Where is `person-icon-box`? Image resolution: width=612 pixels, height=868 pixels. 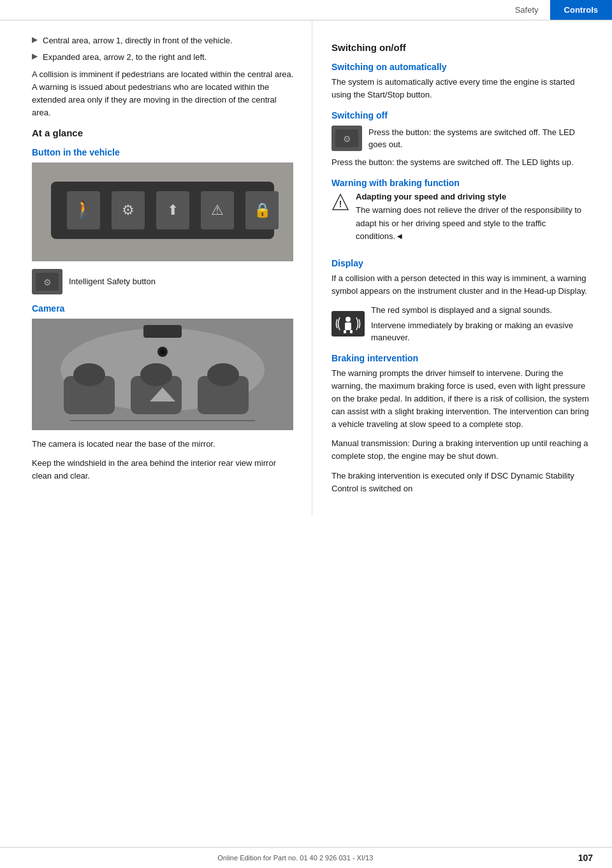
person-icon-box is located at coordinates (348, 324).